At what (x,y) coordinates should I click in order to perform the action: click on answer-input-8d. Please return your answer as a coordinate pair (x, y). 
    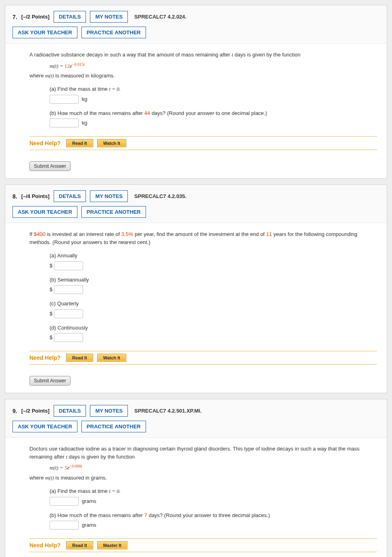
    Looking at the image, I should click on (69, 338).